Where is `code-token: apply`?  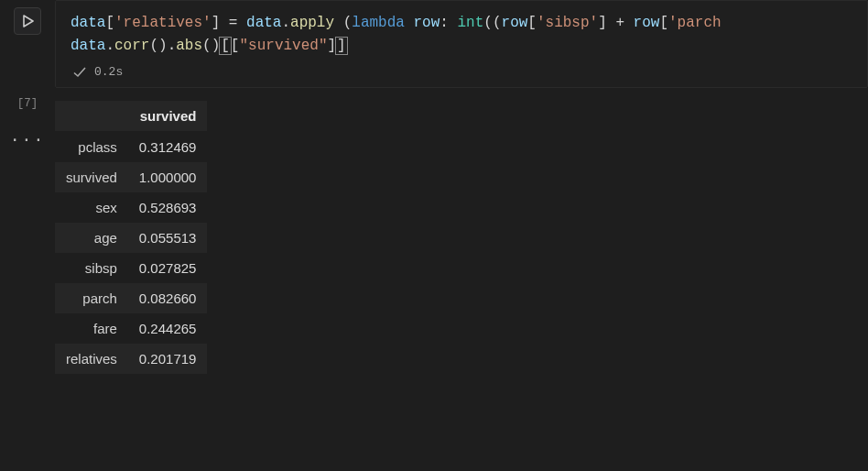 code-token: apply is located at coordinates (312, 23).